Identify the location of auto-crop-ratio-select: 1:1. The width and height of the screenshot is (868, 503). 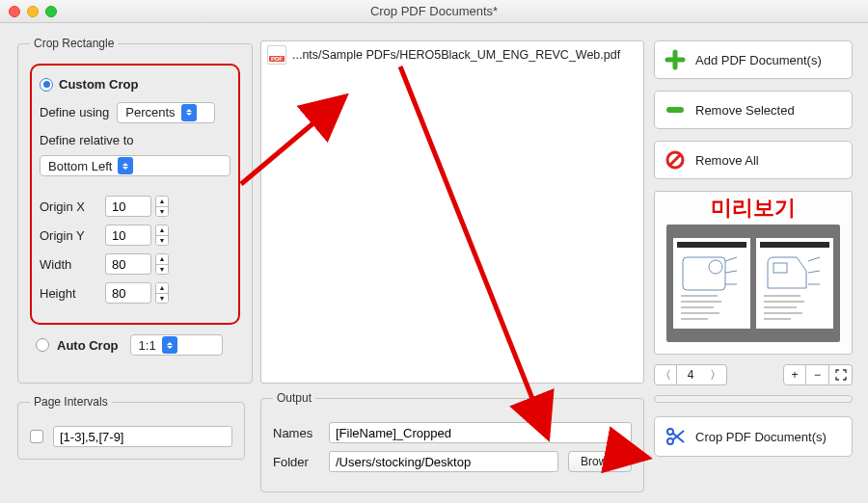
(176, 345).